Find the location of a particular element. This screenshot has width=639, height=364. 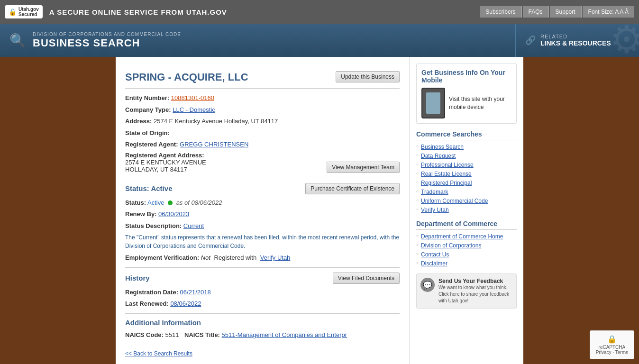

registered-agent-address-line2: HOLLADAY, UT 84117 is located at coordinates (166, 170).